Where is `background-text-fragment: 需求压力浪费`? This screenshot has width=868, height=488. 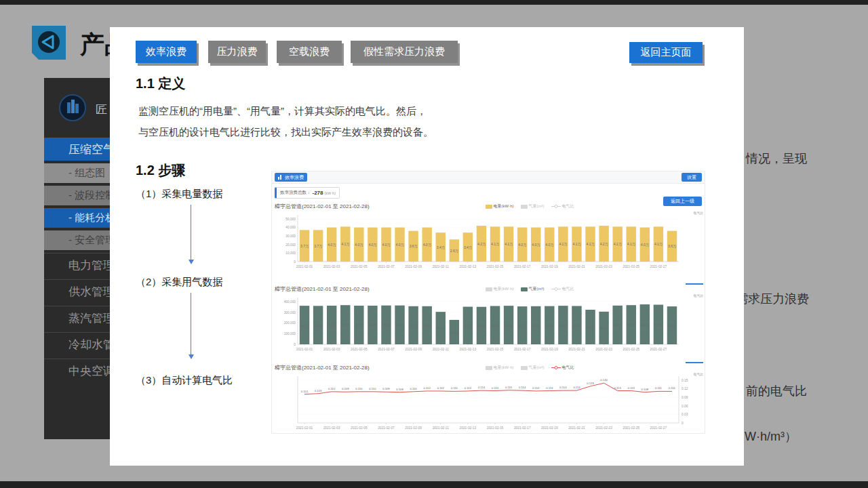
background-text-fragment: 需求压力浪费 is located at coordinates (772, 299).